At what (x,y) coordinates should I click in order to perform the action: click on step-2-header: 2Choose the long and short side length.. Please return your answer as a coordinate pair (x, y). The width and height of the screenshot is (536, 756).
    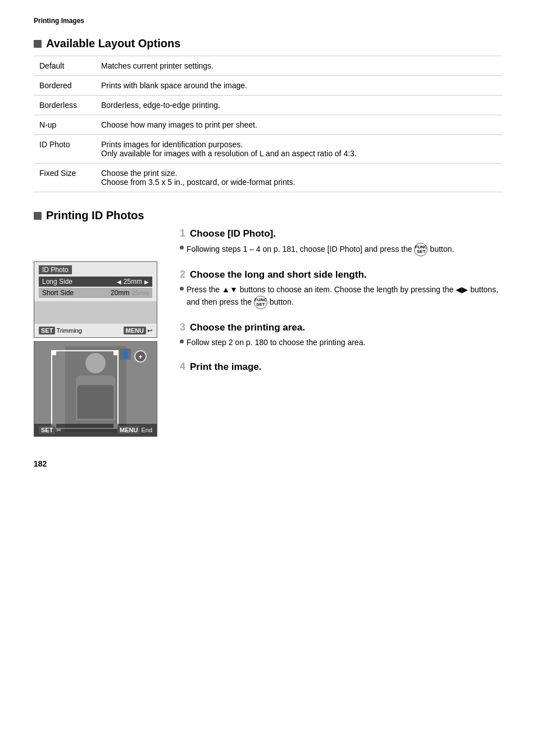
    Looking at the image, I should click on (341, 274).